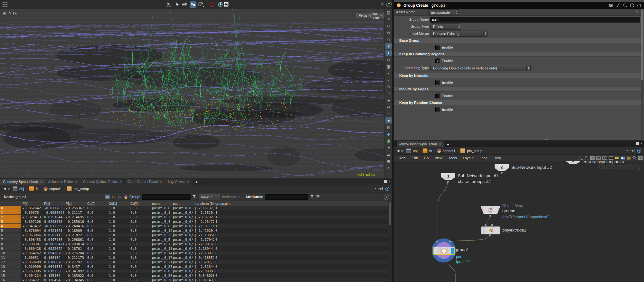 This screenshot has height=282, width=644. I want to click on prim-numbers-icon: 12, so click(389, 107).